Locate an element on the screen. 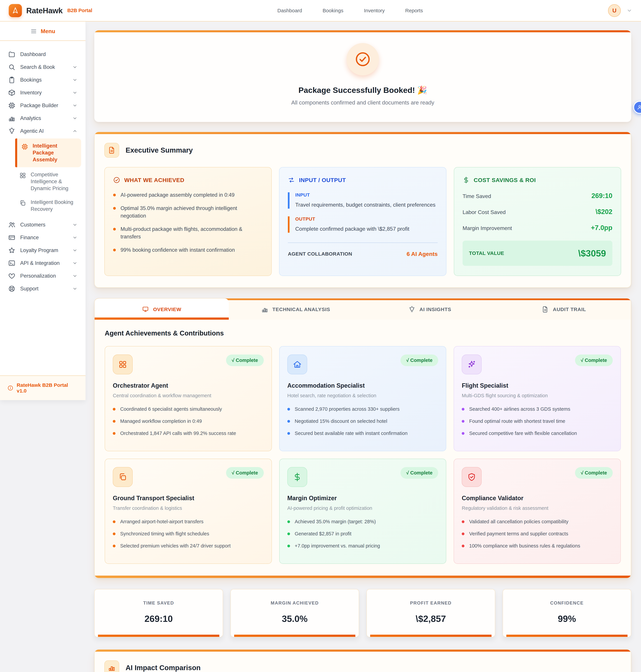  agent-bullet-item: Secured competitive fare with flexible c… is located at coordinates (537, 433).